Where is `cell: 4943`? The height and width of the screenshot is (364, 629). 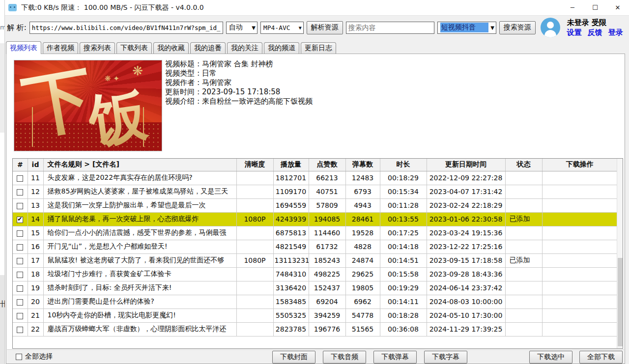
cell: 4943 is located at coordinates (363, 205).